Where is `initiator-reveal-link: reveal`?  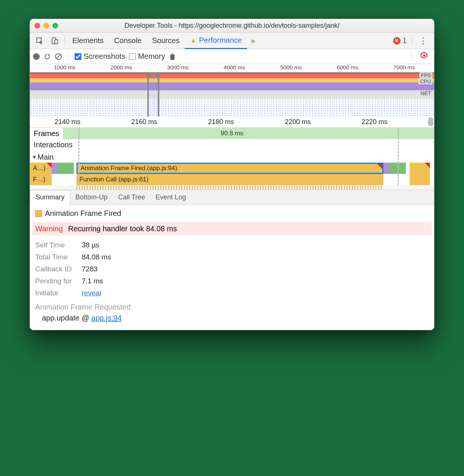 initiator-reveal-link: reveal is located at coordinates (91, 293).